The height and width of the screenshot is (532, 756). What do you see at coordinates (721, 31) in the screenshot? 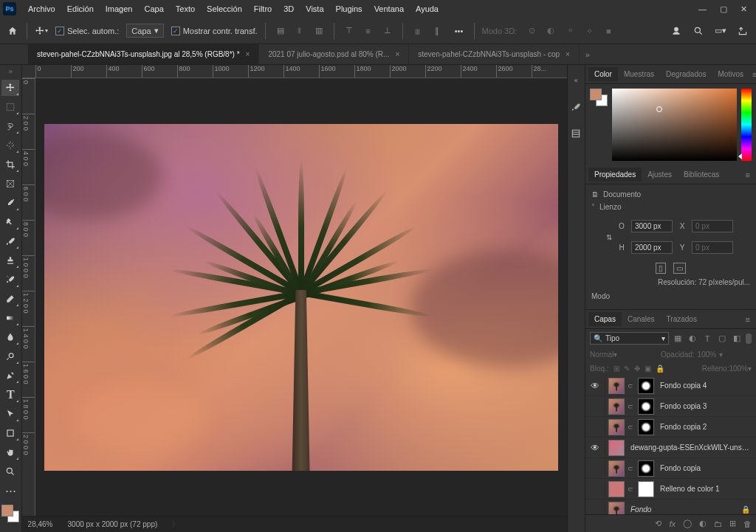
I see `workspace-icon: ▭▾` at bounding box center [721, 31].